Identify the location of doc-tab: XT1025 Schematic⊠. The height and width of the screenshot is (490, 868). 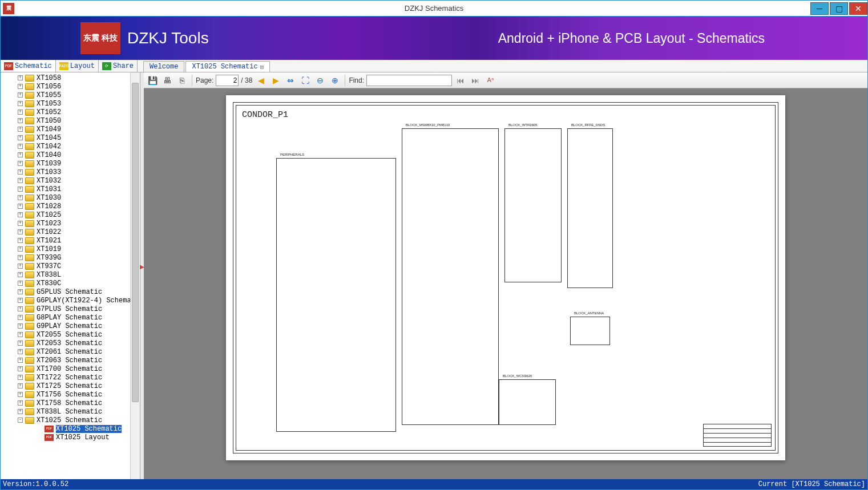
(228, 66).